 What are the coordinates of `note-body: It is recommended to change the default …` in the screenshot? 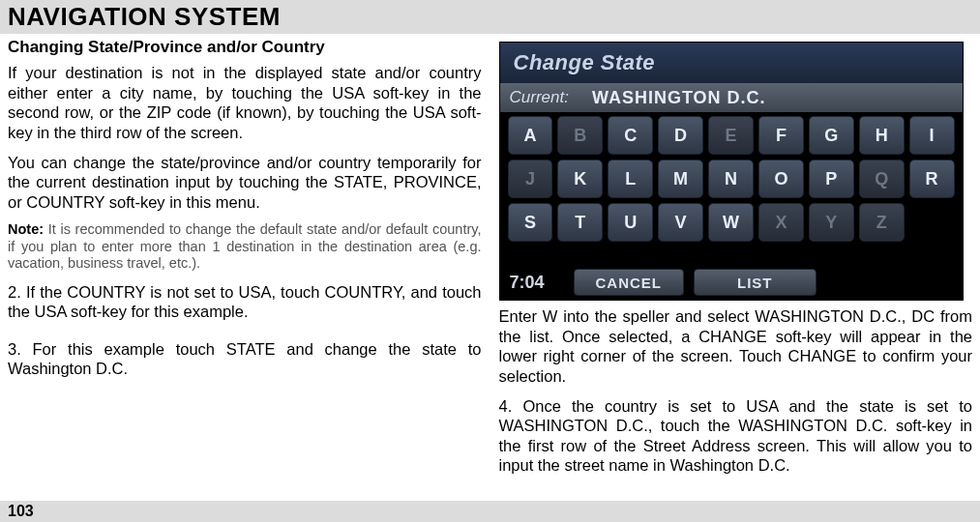 It's located at (245, 246).